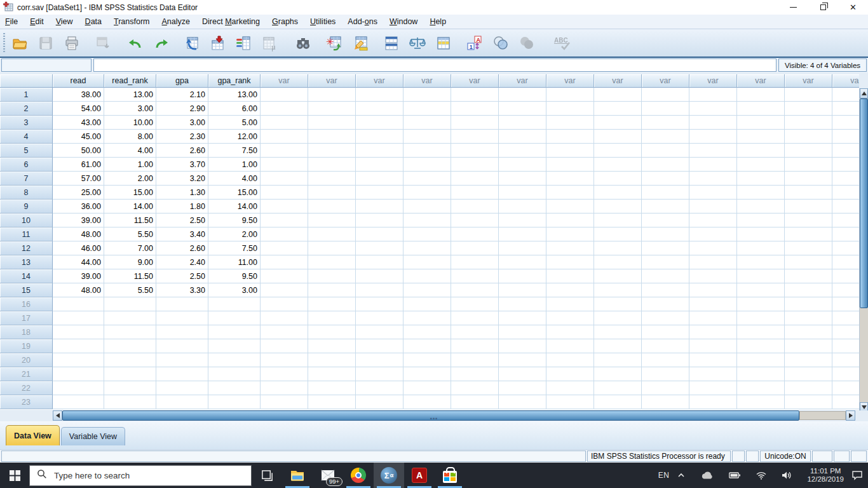 This screenshot has width=868, height=488. What do you see at coordinates (234, 137) in the screenshot?
I see `cell-4-gpa_rank: 12.00` at bounding box center [234, 137].